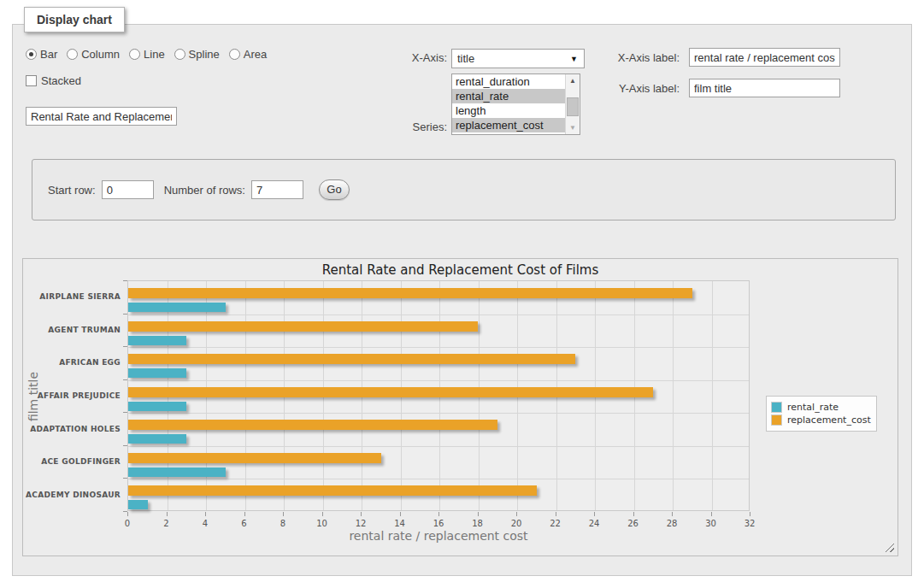  I want to click on series-option-length: length, so click(509, 111).